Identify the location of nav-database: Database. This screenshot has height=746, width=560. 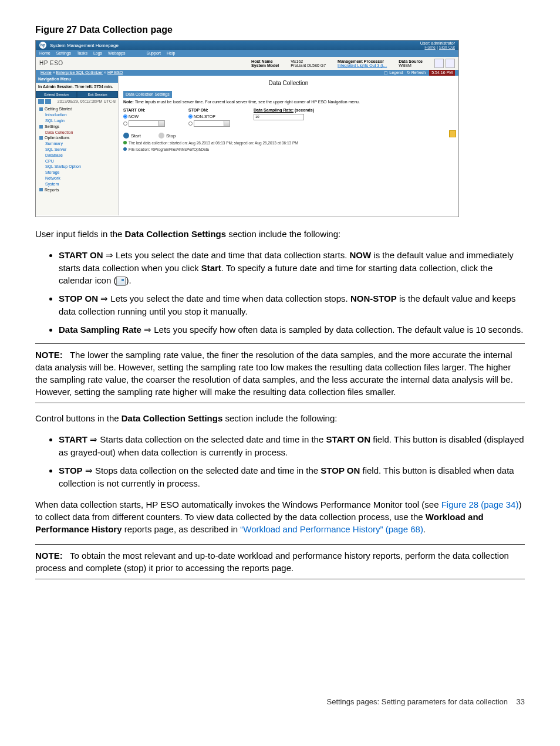
(77, 156).